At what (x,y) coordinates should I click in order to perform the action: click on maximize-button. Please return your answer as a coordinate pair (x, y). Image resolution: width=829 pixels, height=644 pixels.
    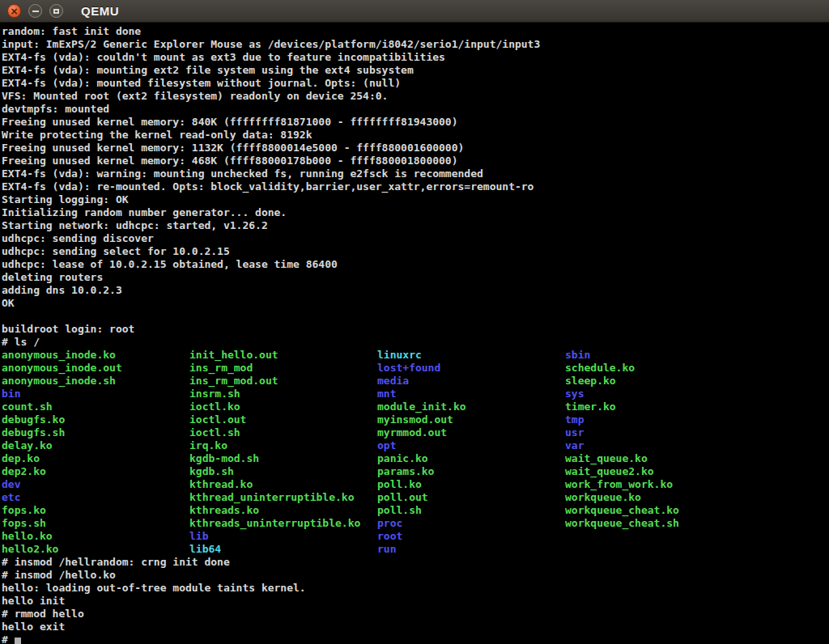
    Looking at the image, I should click on (57, 11).